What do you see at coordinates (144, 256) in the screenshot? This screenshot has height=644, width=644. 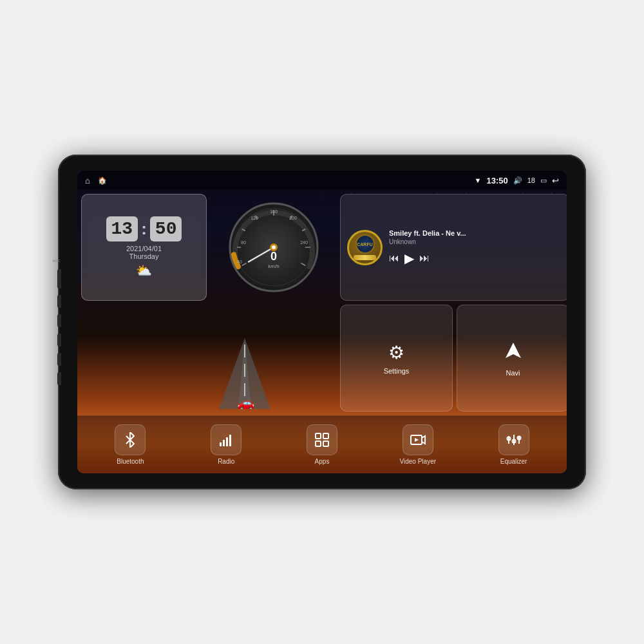 I see `clock-day: Thursday` at bounding box center [144, 256].